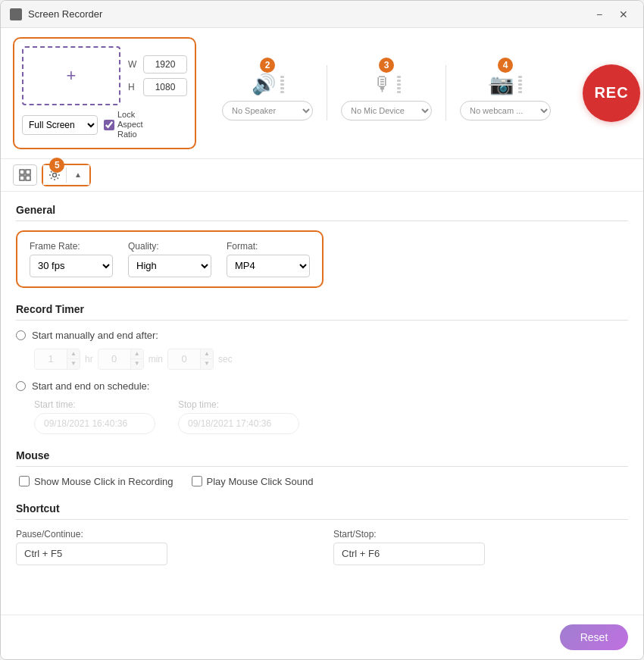 This screenshot has height=660, width=644. What do you see at coordinates (96, 482) in the screenshot?
I see `show-click-group: Show Mouse Click in Recording` at bounding box center [96, 482].